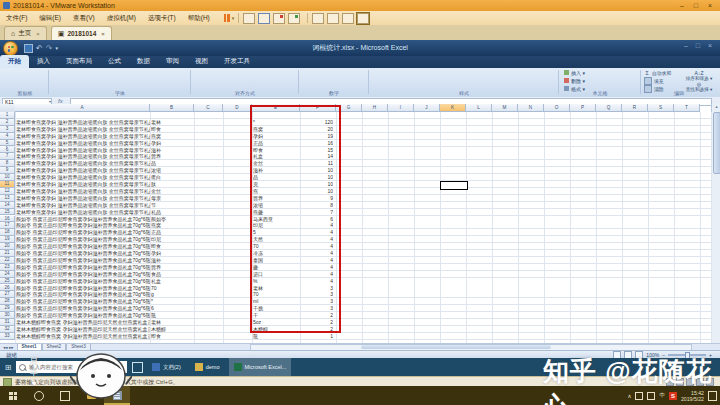  What do you see at coordinates (8, 178) in the screenshot?
I see `row-header-10: 10` at bounding box center [8, 178].